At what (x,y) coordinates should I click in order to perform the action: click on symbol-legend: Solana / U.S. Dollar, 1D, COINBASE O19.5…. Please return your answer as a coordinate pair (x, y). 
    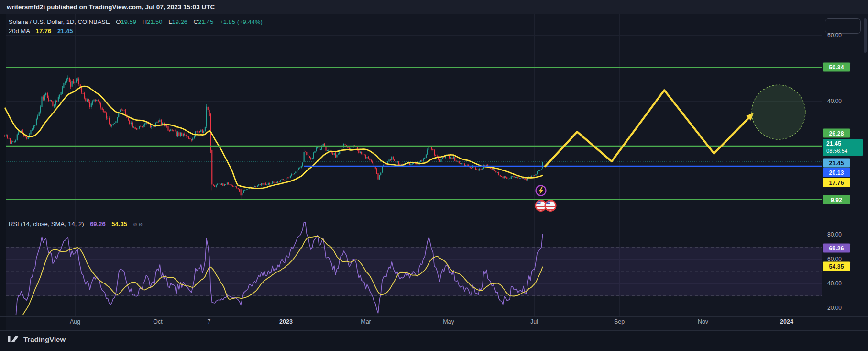
    Looking at the image, I should click on (136, 22).